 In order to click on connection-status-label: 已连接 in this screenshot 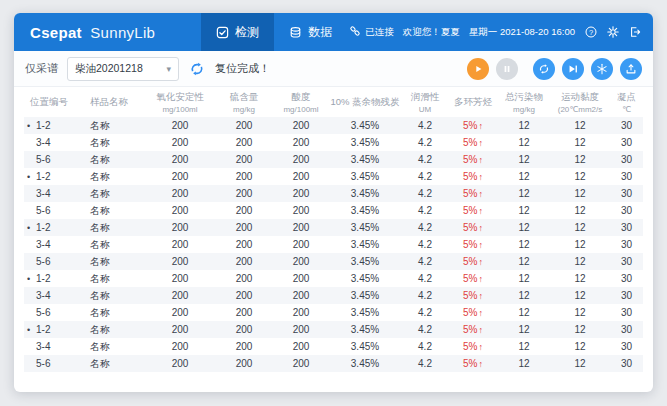, I will do `click(380, 32)`.